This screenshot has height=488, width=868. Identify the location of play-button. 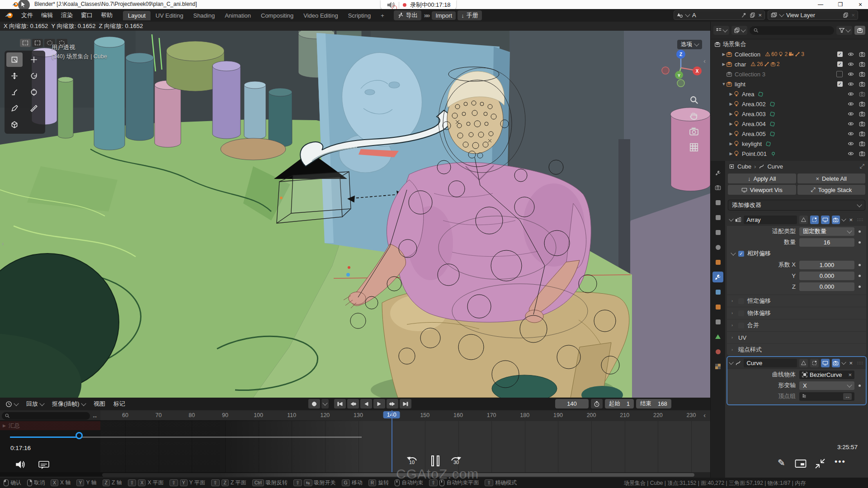
(379, 404).